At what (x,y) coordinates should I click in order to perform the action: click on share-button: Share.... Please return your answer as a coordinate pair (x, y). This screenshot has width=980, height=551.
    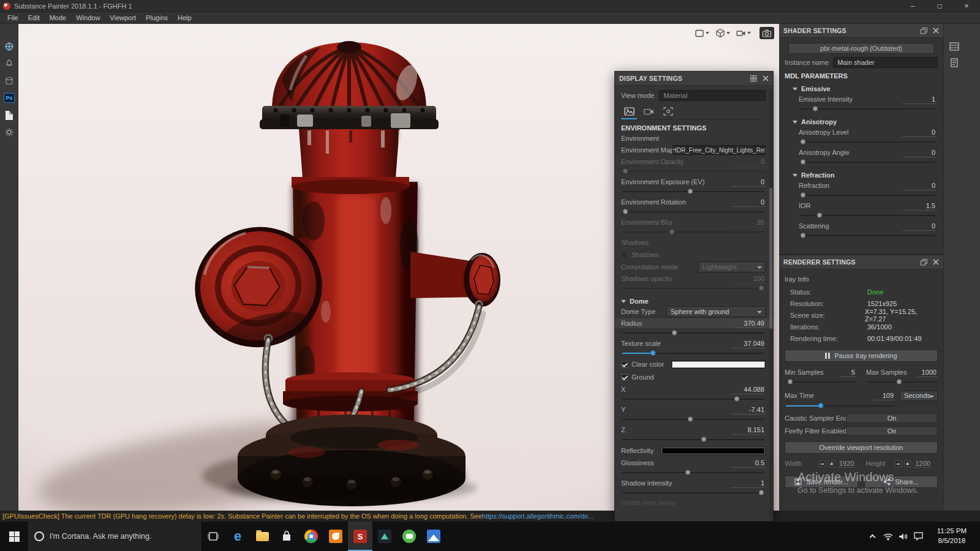
    Looking at the image, I should click on (901, 482).